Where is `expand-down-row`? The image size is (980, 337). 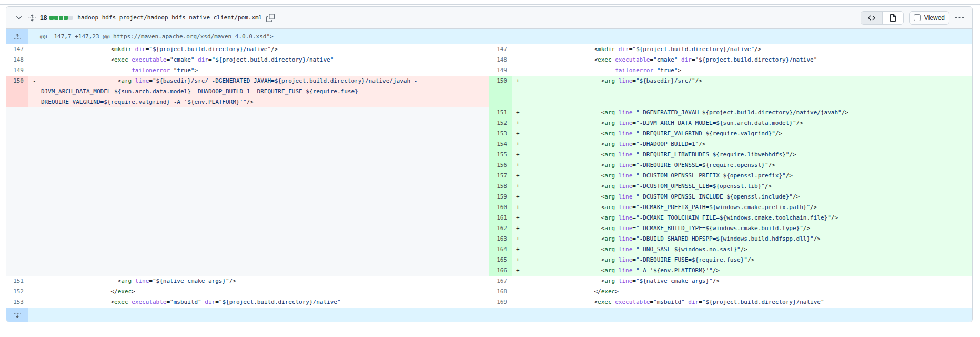
expand-down-row is located at coordinates (489, 315).